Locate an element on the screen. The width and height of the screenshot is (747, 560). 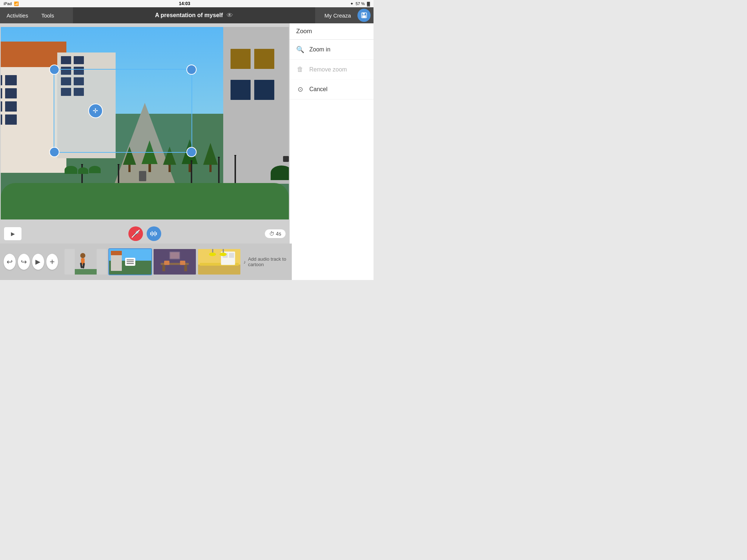
scene-container: ✛ is located at coordinates (145, 123).